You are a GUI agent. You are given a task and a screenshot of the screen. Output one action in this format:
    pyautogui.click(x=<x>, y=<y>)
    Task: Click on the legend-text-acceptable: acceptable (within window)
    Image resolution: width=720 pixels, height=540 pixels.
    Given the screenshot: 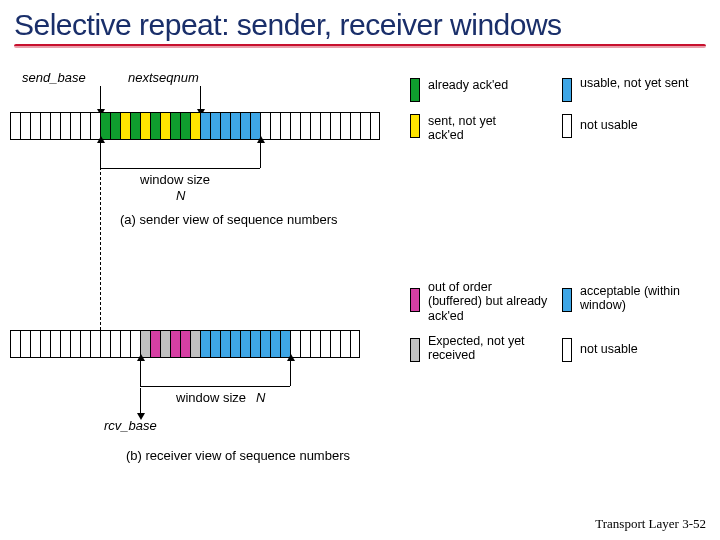 What is the action you would take?
    pyautogui.click(x=640, y=298)
    